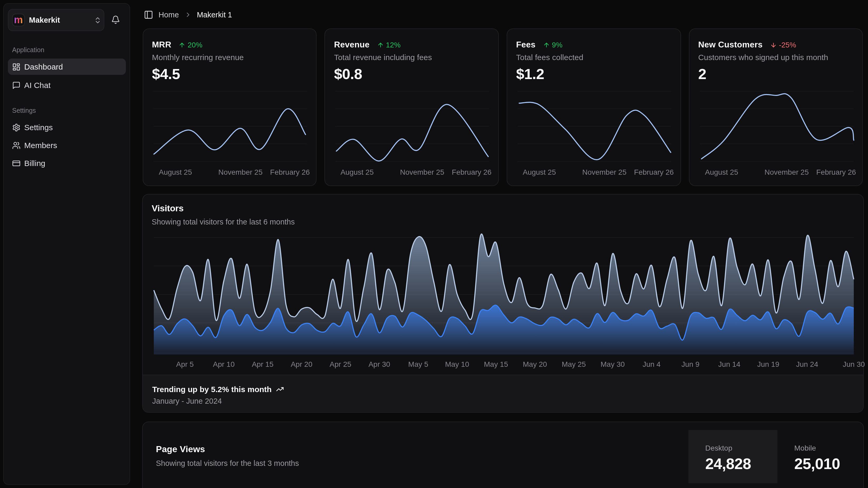 The image size is (868, 488). What do you see at coordinates (341, 365) in the screenshot?
I see `svg-text: Apr 25` at bounding box center [341, 365].